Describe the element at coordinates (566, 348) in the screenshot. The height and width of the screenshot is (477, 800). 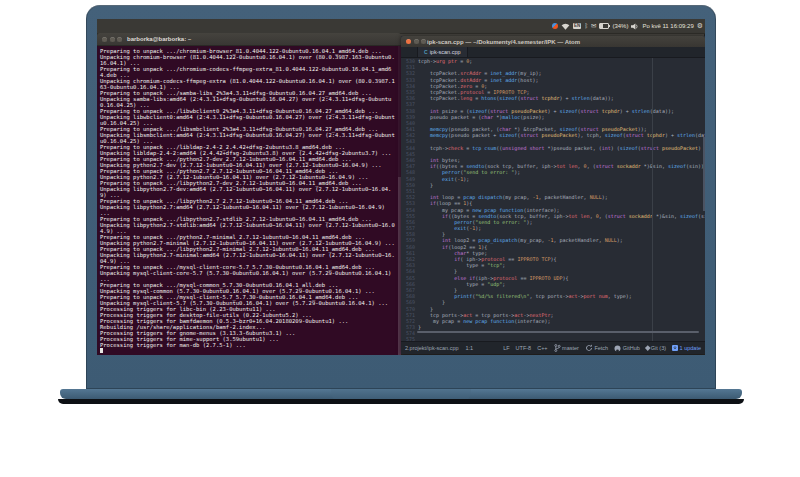
I see `status-git-branch: master` at that location.